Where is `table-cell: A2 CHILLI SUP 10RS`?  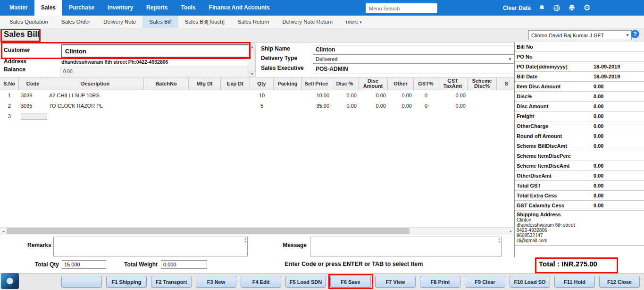 table-cell: A2 CHILLI SUP 10RS is located at coordinates (95, 95).